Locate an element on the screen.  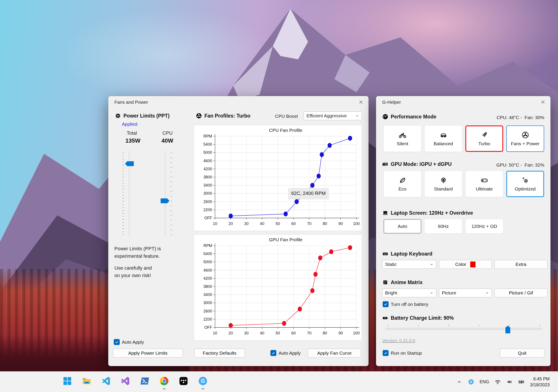
battery-charge-limit-slider is located at coordinates (464, 330).